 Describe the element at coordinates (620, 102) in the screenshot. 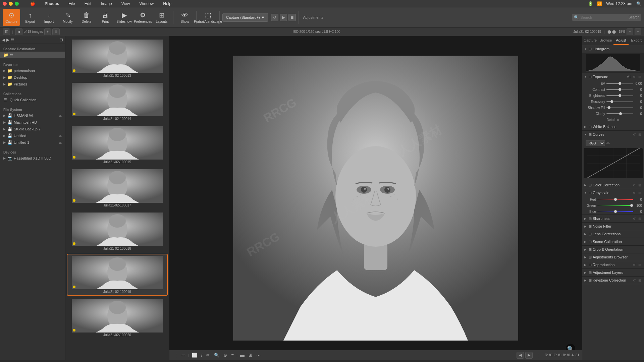

I see `recovery-track` at that location.